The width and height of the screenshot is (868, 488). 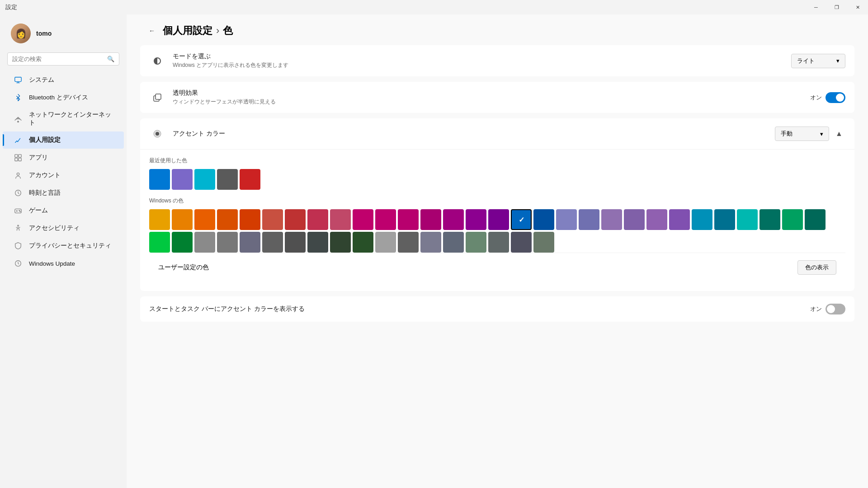 What do you see at coordinates (63, 246) in the screenshot?
I see `sidebar-item-privacy: プライバシーとセキュリティ` at bounding box center [63, 246].